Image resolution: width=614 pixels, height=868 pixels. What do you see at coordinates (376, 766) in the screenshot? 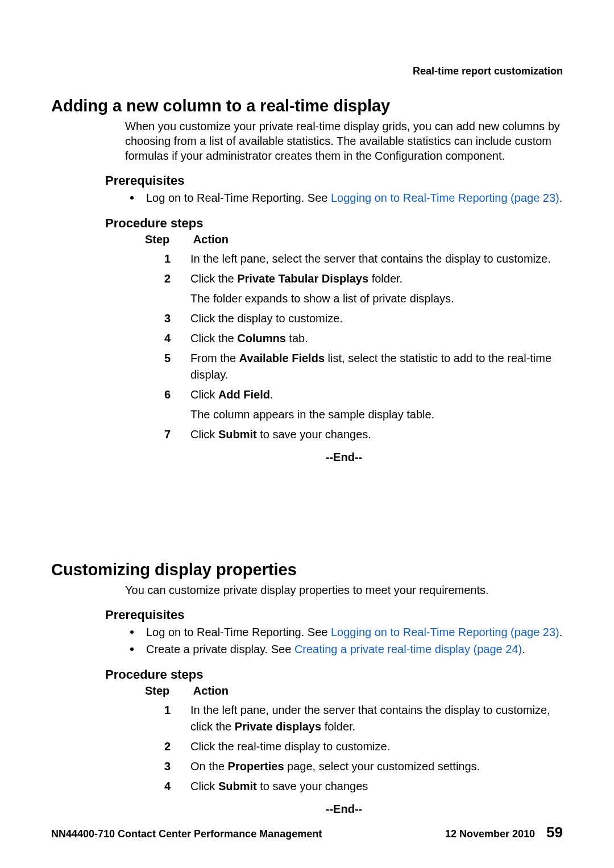
I see `step-action: On the Properties page, select your cust…` at bounding box center [376, 766].